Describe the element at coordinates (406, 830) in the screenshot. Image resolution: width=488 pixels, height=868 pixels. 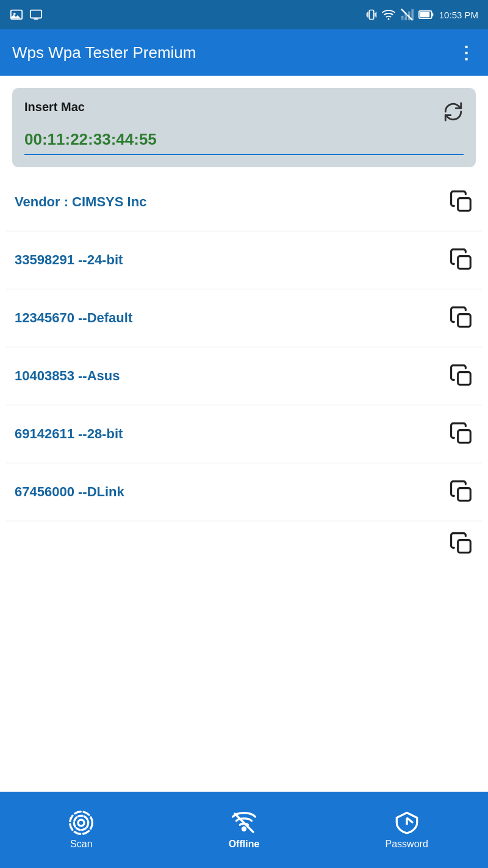
I see `nav-item-password: Password` at that location.